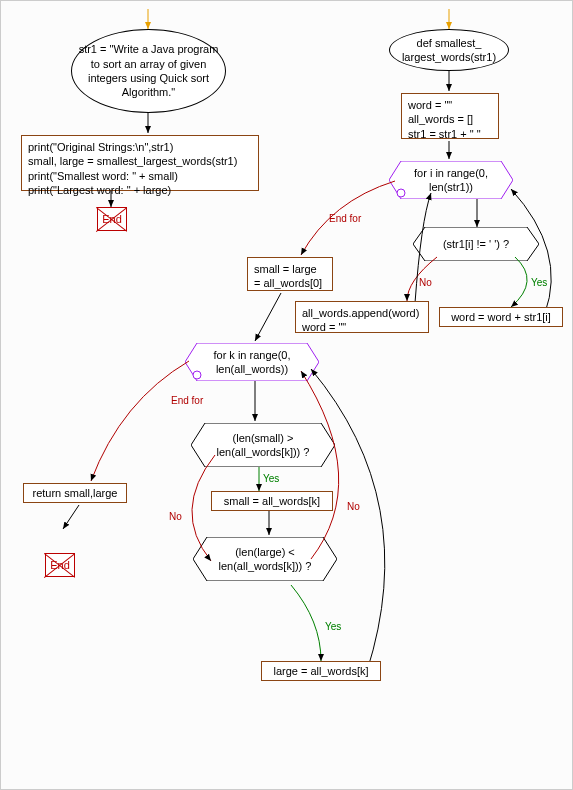 The width and height of the screenshot is (573, 790). What do you see at coordinates (451, 180) in the screenshot?
I see `loop1-text: for i in range(0, len(str1))` at bounding box center [451, 180].